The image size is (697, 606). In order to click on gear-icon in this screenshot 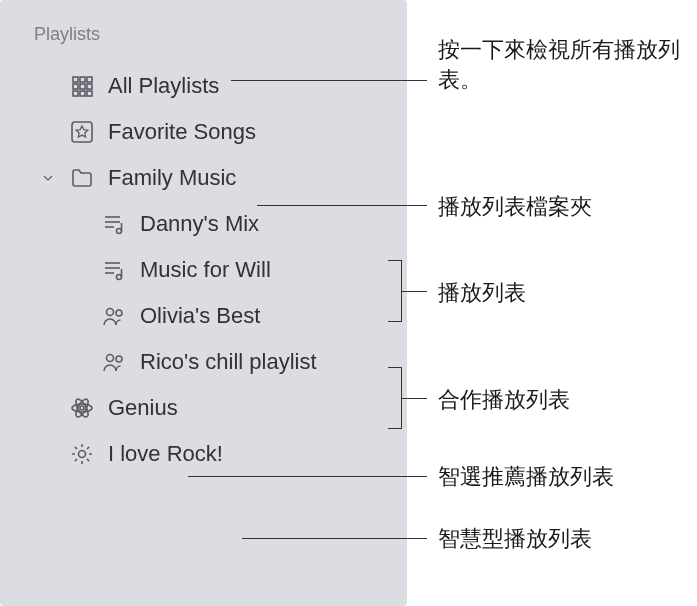, I will do `click(82, 454)`.